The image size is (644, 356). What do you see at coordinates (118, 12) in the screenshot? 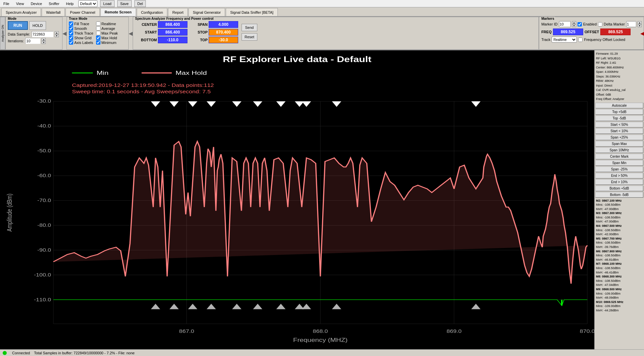
I see `tab-remote-screen: Remote Screen` at bounding box center [118, 12].